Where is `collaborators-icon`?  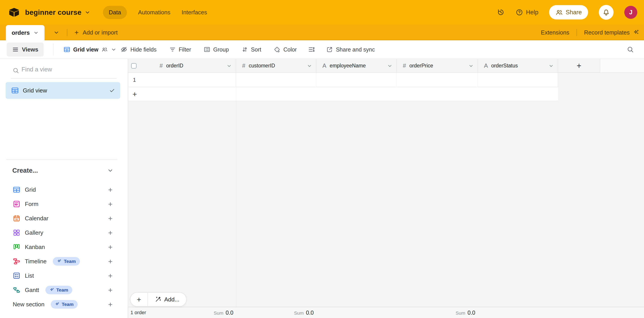
collaborators-icon is located at coordinates (104, 50).